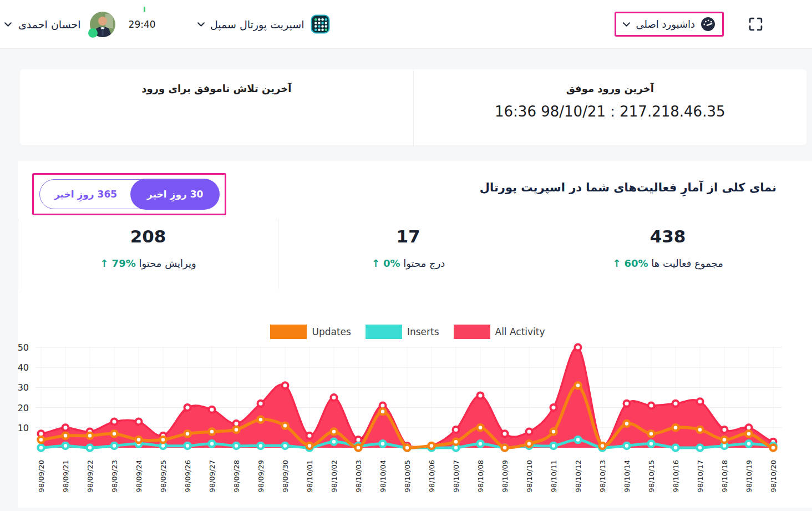 Image resolution: width=812 pixels, height=511 pixels. Describe the element at coordinates (403, 332) in the screenshot. I see `legend-item-inserts: Inserts` at that location.